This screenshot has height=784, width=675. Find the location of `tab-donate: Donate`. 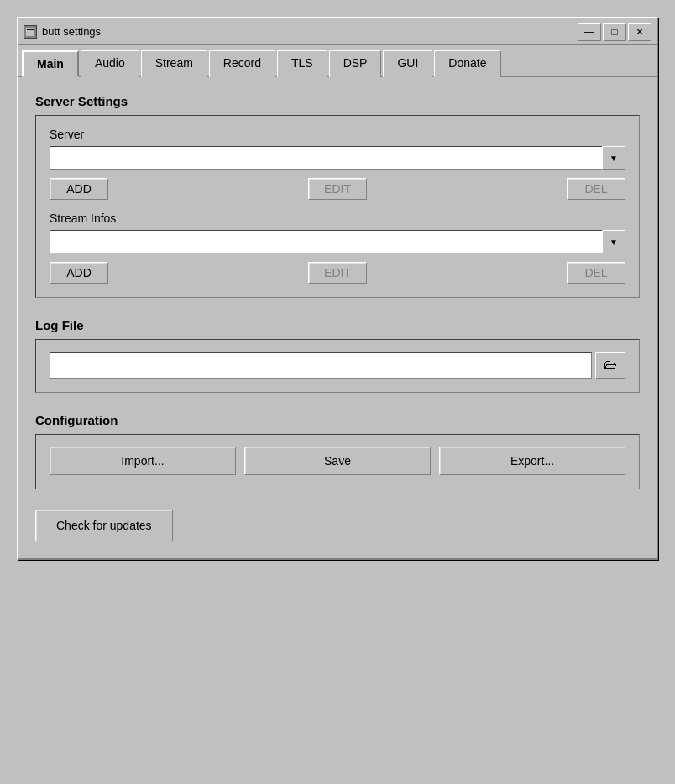

tab-donate: Donate is located at coordinates (467, 64).